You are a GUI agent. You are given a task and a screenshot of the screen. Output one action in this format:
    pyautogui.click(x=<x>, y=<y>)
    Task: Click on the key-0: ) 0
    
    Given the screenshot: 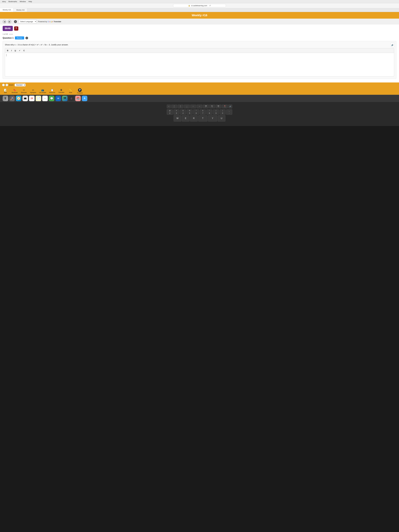 What is the action you would take?
    pyautogui.click(x=223, y=112)
    